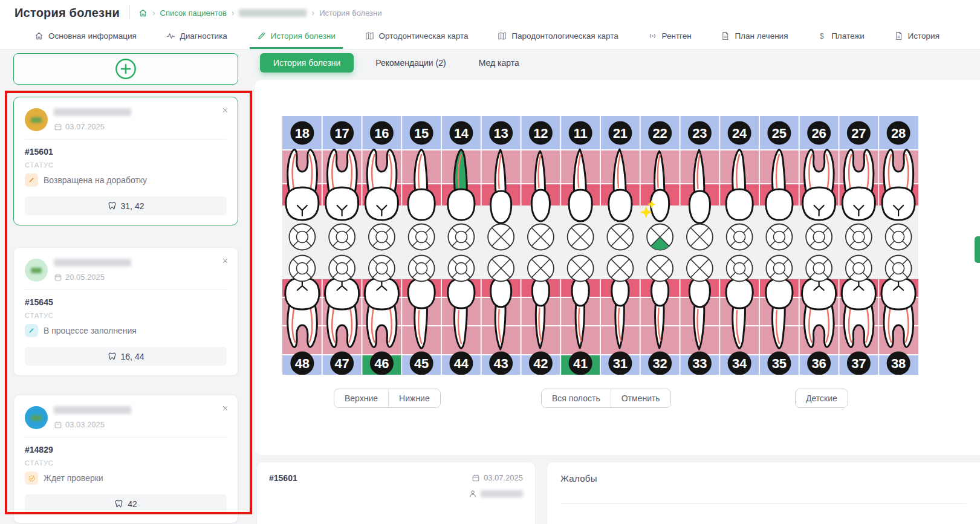 The image size is (980, 524). I want to click on arch-1-button: Верхние, so click(362, 398).